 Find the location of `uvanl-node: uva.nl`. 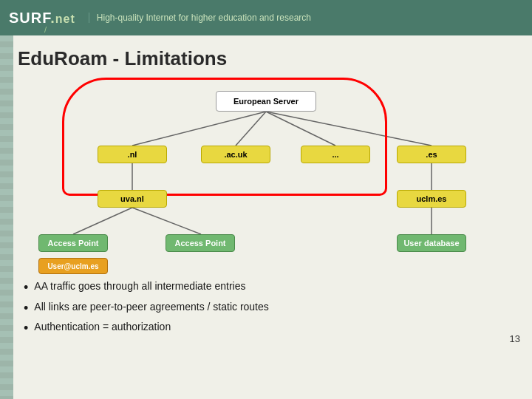

uvanl-node: uva.nl is located at coordinates (132, 199).